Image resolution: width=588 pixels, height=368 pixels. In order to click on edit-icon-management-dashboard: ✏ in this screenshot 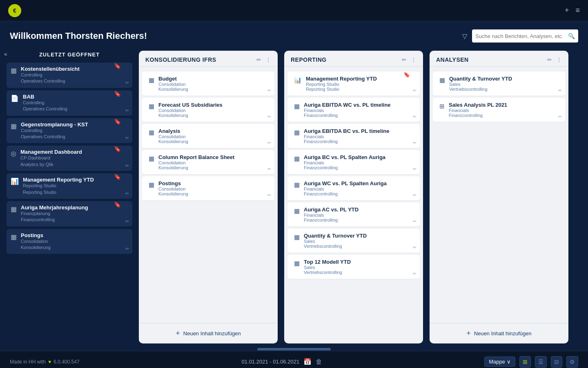, I will do `click(127, 166)`.